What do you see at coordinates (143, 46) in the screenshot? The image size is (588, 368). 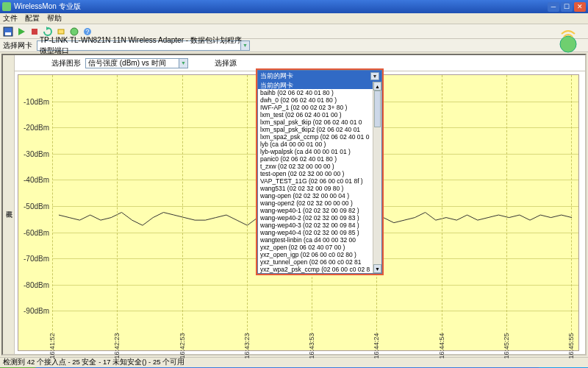 I see `adapter-value: TP-LINK TL-WN821N 11N Wireless Adapter -…` at bounding box center [143, 46].